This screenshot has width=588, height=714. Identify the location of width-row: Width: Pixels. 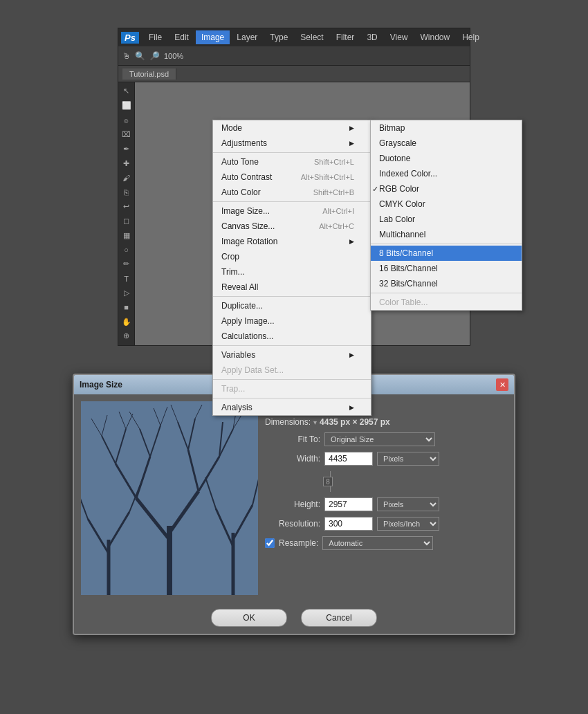
(386, 459).